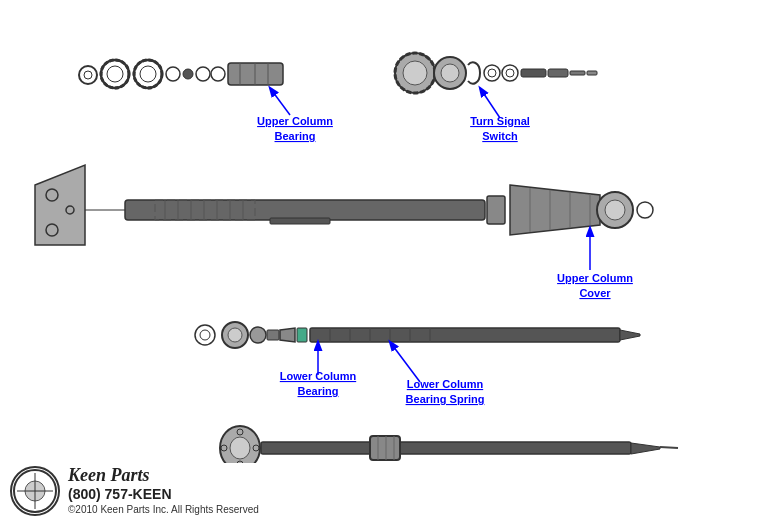 The image size is (770, 518). What do you see at coordinates (181, 74) in the screenshot?
I see `upper-bearing-parts-left` at bounding box center [181, 74].